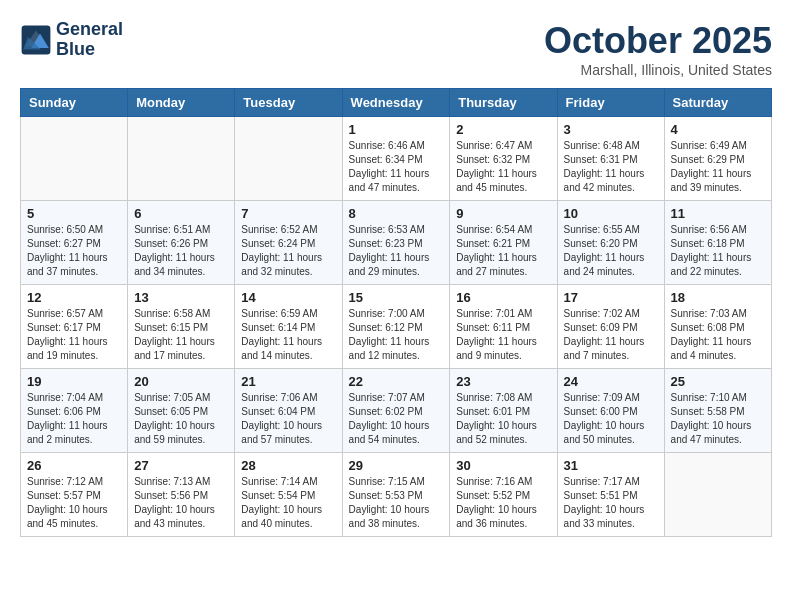  I want to click on day-info: Sunrise: 6:56 AM Sunset: 6:18 PM Dayligh…, so click(718, 251).